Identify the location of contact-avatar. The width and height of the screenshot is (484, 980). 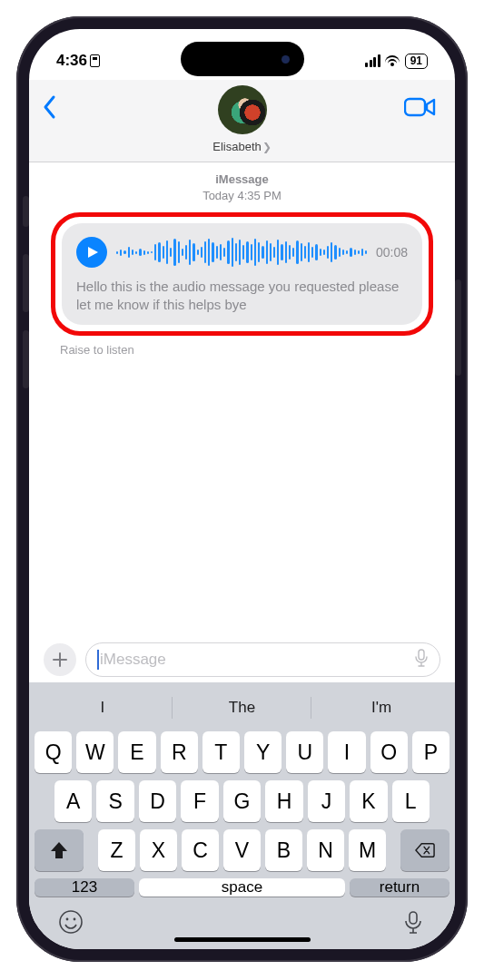
(242, 110).